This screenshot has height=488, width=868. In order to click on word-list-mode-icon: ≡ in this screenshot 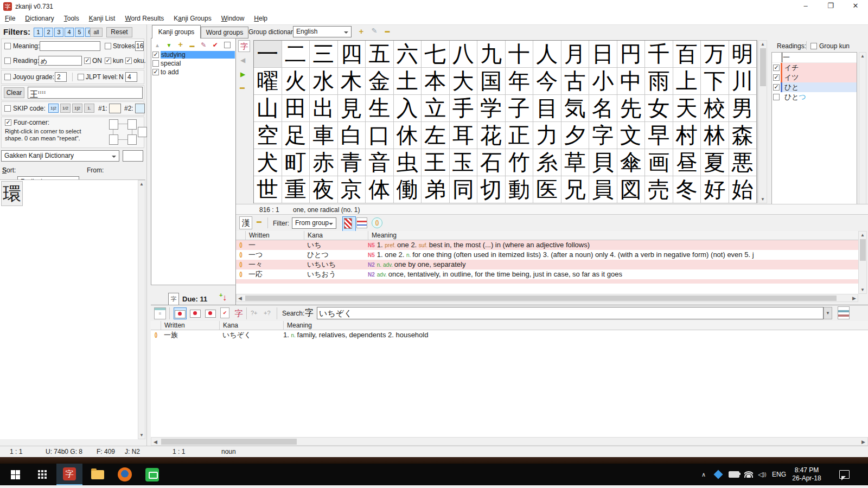, I will do `click(160, 313)`.